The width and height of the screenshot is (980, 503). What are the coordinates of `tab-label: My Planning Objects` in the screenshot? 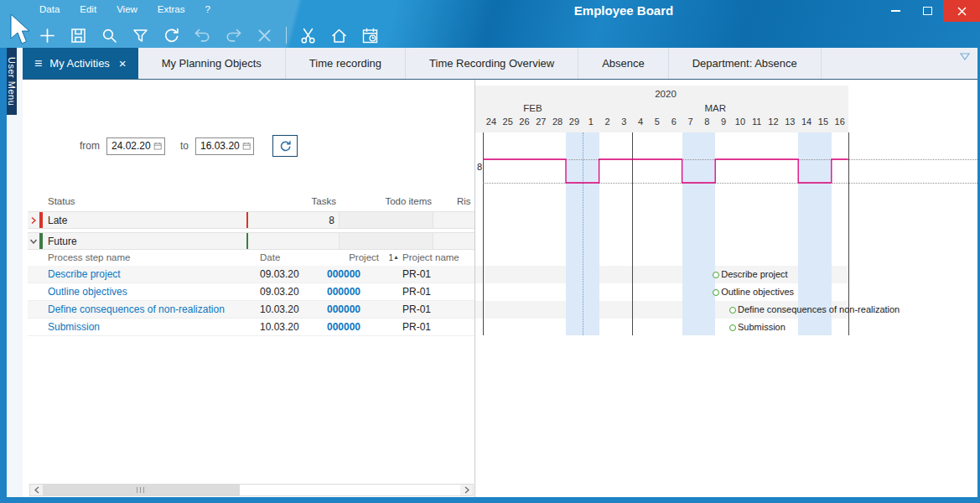 It's located at (211, 64).